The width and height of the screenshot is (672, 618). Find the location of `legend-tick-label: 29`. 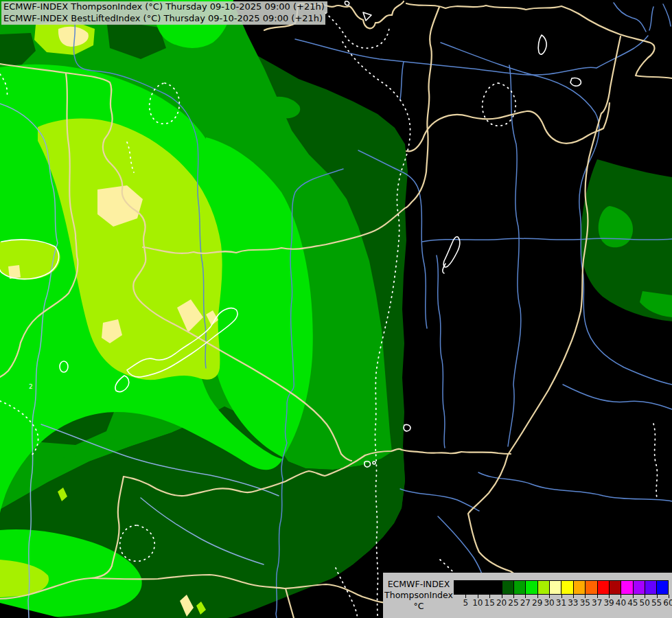

legend-tick-label: 29 is located at coordinates (537, 603).